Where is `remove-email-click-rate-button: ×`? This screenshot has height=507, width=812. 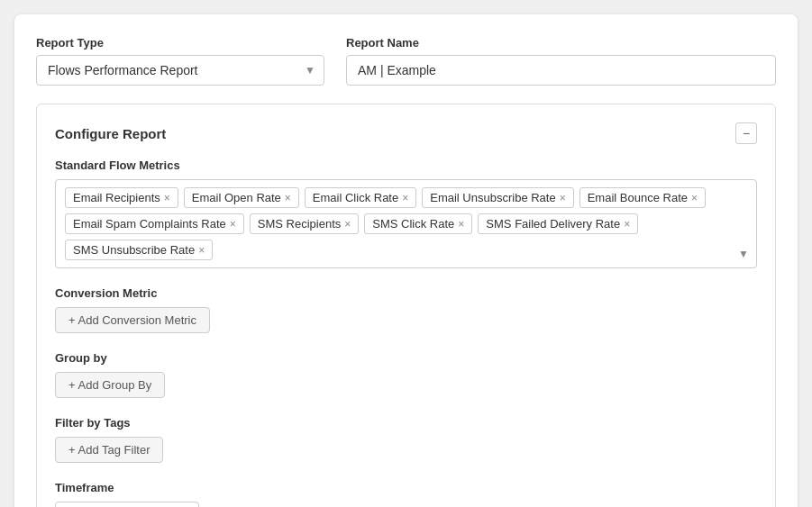 remove-email-click-rate-button: × is located at coordinates (406, 198).